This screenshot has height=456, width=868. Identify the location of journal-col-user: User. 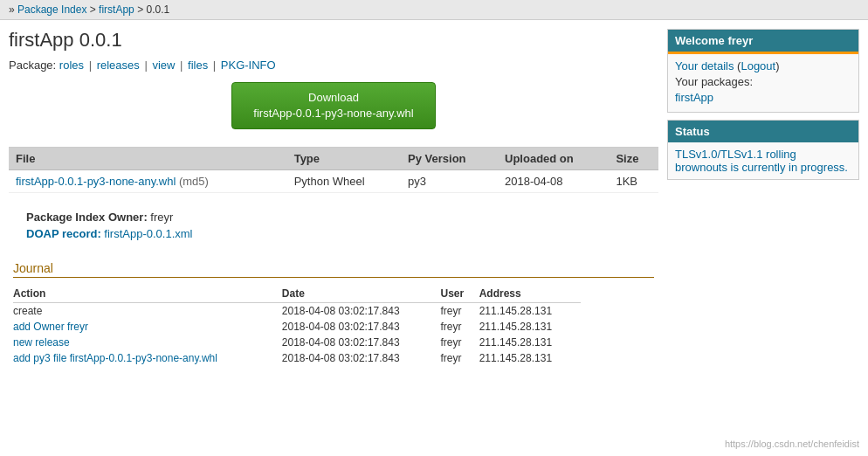
(460, 294).